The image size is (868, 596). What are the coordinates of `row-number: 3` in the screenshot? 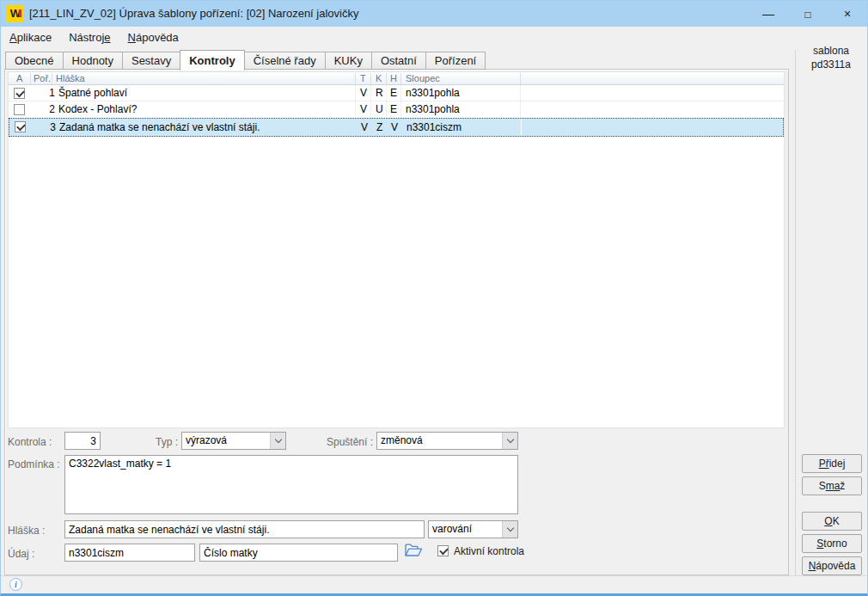 It's located at (39, 127).